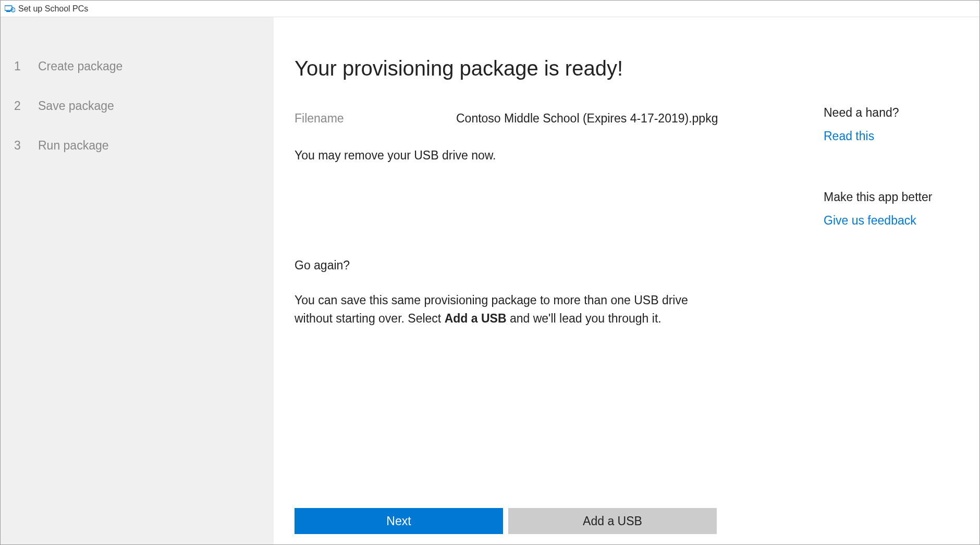 This screenshot has width=980, height=545. Describe the element at coordinates (878, 113) in the screenshot. I see `help-heading: Need a hand?` at that location.